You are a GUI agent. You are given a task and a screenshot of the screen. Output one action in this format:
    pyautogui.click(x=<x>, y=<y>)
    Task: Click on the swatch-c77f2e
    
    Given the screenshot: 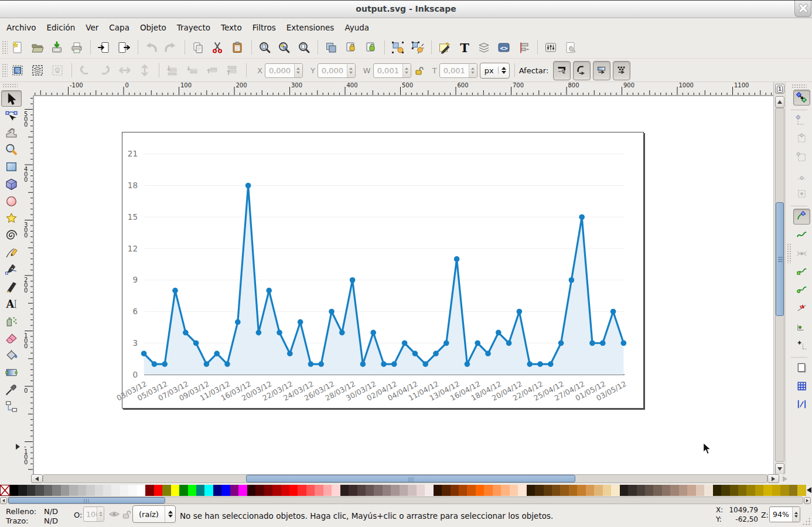 What is the action you would take?
    pyautogui.click(x=581, y=490)
    